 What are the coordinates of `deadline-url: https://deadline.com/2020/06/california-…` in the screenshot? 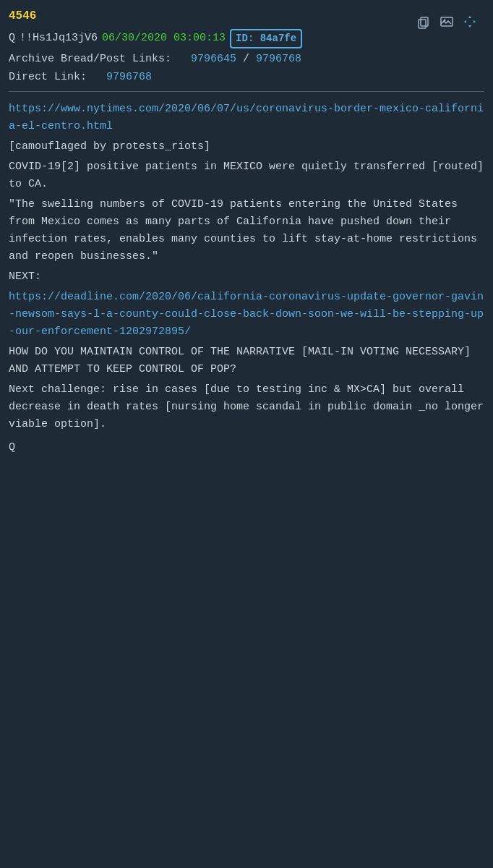 It's located at (246, 314).